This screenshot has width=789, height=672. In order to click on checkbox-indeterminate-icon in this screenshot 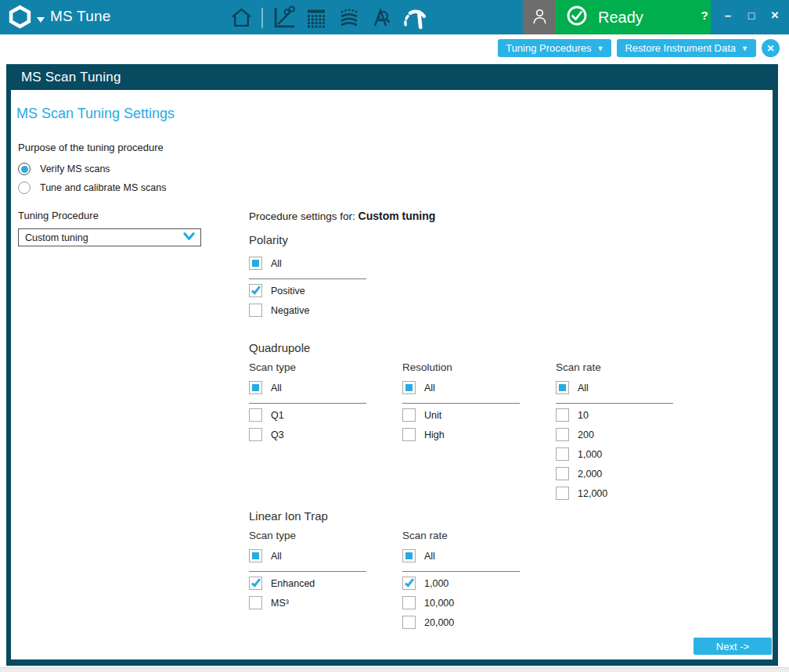, I will do `click(255, 388)`.